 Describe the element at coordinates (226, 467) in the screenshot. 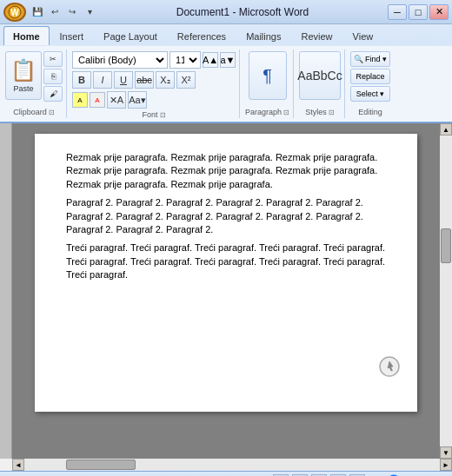

I see `bottom-area: ◄ ► Page: 1 of 1 Words: 94 📄 📖 🌐 ≡ 📝 100…` at that location.